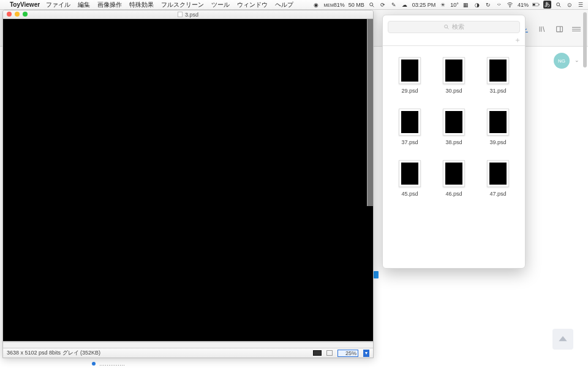  Describe the element at coordinates (453, 194) in the screenshot. I see `file-name: 46.psd` at that location.